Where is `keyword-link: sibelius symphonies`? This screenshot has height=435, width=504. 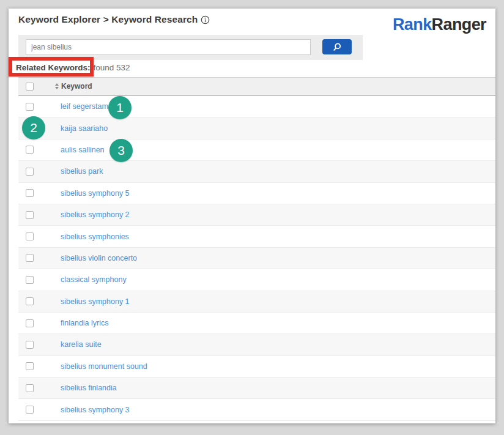 keyword-link: sibelius symphonies is located at coordinates (95, 237).